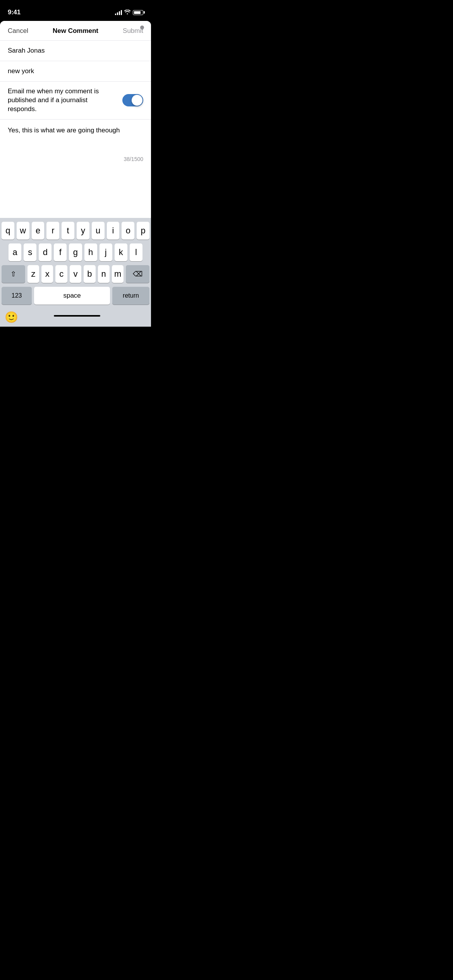 The image size is (453, 980). Describe the element at coordinates (47, 274) in the screenshot. I see `key-x: x` at that location.